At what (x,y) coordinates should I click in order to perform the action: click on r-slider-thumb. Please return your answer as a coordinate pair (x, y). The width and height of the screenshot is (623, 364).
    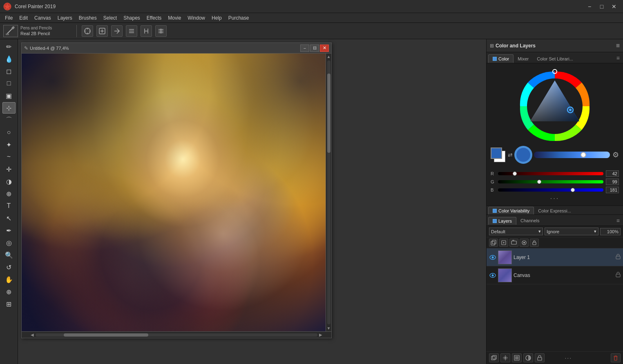
    Looking at the image, I should click on (515, 174).